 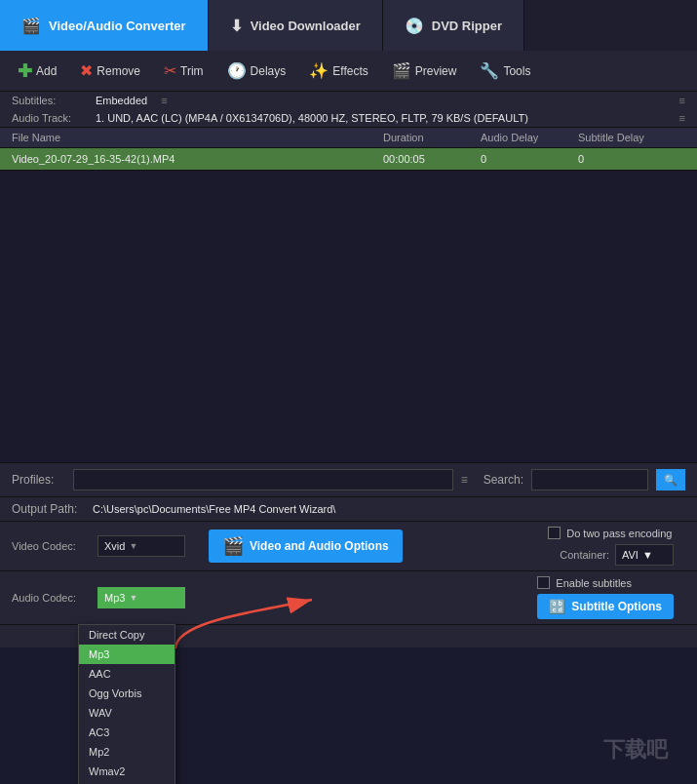 I want to click on vao-button: 🎬 Video and Audio Options, so click(x=306, y=546).